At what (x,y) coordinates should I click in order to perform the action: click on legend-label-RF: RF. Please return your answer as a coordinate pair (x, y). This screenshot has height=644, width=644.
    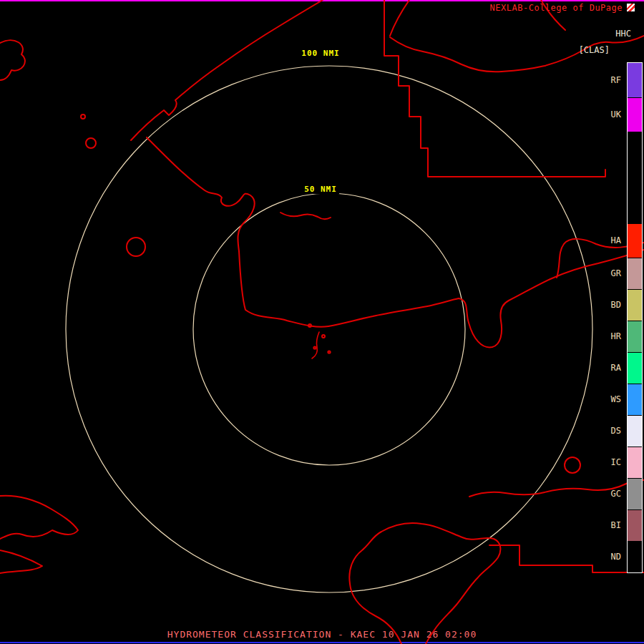
    Looking at the image, I should click on (616, 80).